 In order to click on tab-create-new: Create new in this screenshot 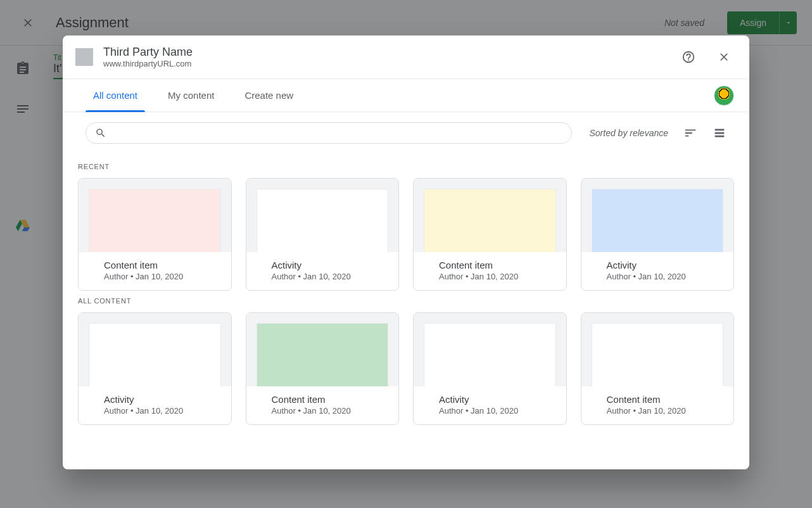, I will do `click(269, 95)`.